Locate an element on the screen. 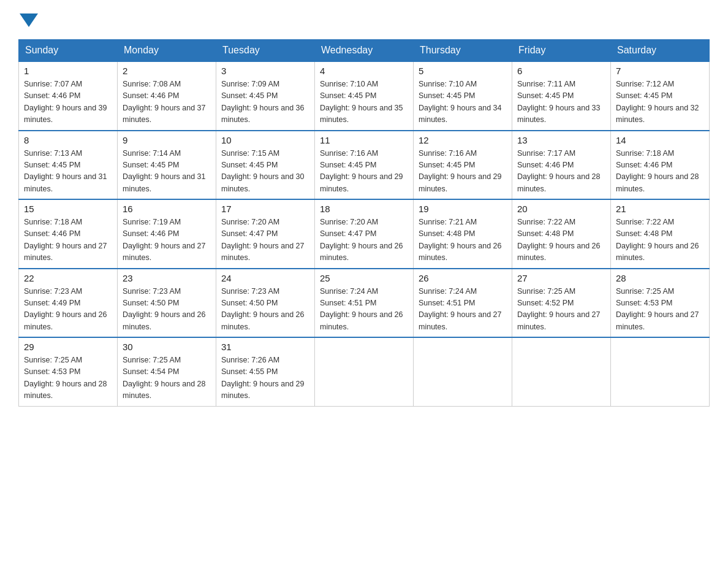 This screenshot has width=728, height=563. table-row: 31 Sunrise: 7:26 AM Sunset: 4:55 PM Dayl… is located at coordinates (266, 372).